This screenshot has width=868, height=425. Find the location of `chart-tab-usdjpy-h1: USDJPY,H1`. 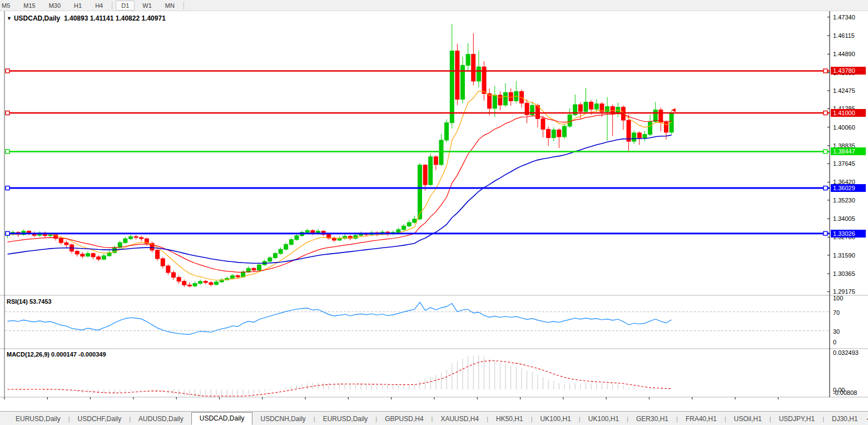

chart-tab-usdjpy-h1: USDJPY,H1 is located at coordinates (797, 419).